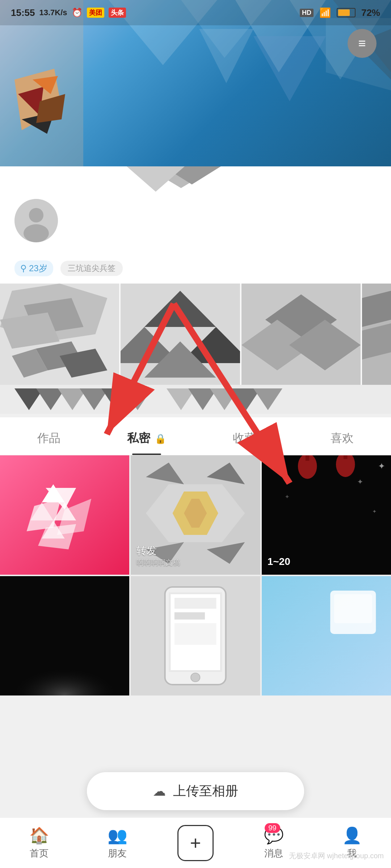 Image resolution: width=391 pixels, height=868 pixels. Describe the element at coordinates (36, 221) in the screenshot. I see `avatar` at that location.